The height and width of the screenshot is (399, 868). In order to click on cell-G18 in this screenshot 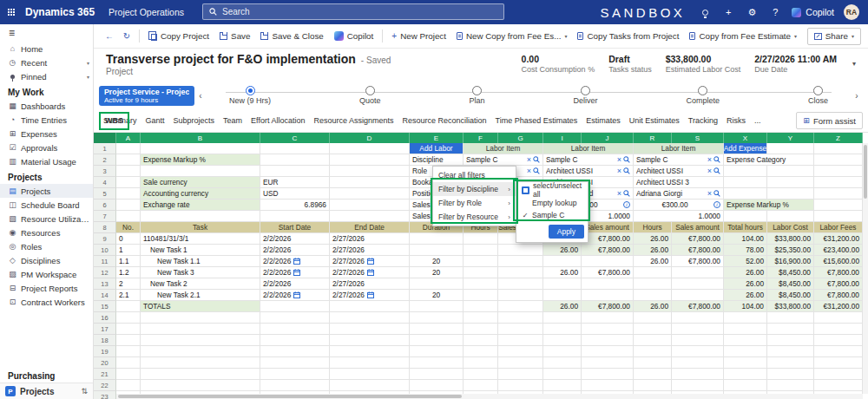, I will do `click(521, 340)`.